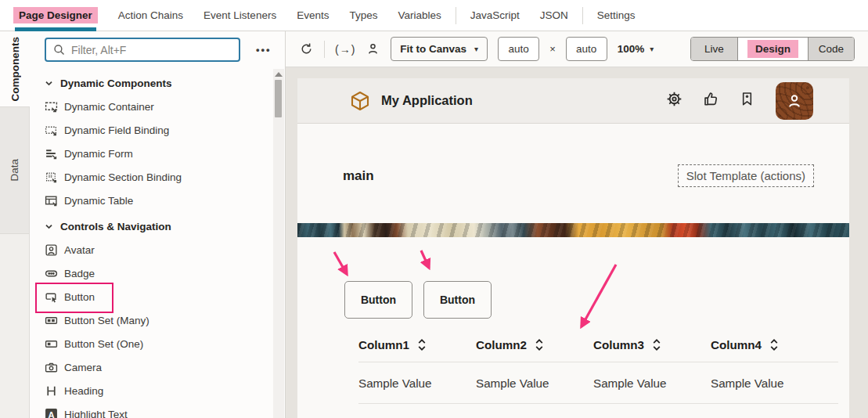 The image size is (868, 418). Describe the element at coordinates (794, 101) in the screenshot. I see `person-icon` at that location.